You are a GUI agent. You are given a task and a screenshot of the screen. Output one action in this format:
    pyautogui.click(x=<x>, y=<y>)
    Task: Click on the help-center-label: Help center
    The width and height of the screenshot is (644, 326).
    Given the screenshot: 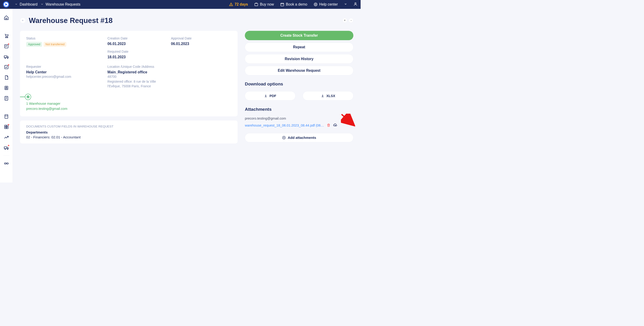 What is the action you would take?
    pyautogui.click(x=328, y=5)
    